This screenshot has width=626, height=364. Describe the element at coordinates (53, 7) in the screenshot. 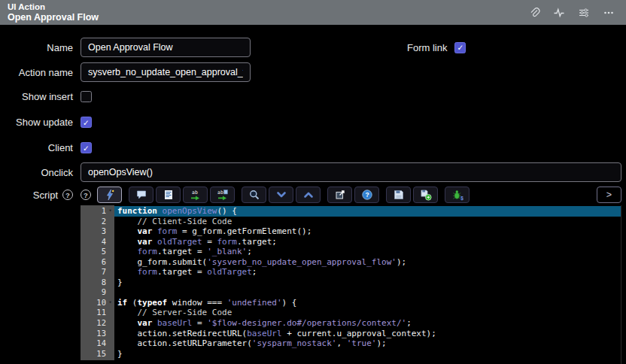

I see `app-label: UI Action` at that location.